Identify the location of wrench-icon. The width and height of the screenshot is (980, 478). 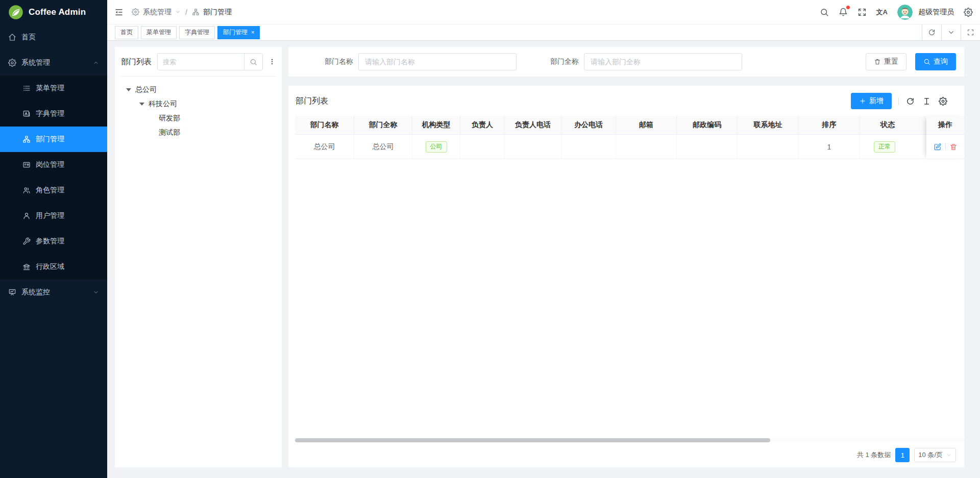
(27, 241).